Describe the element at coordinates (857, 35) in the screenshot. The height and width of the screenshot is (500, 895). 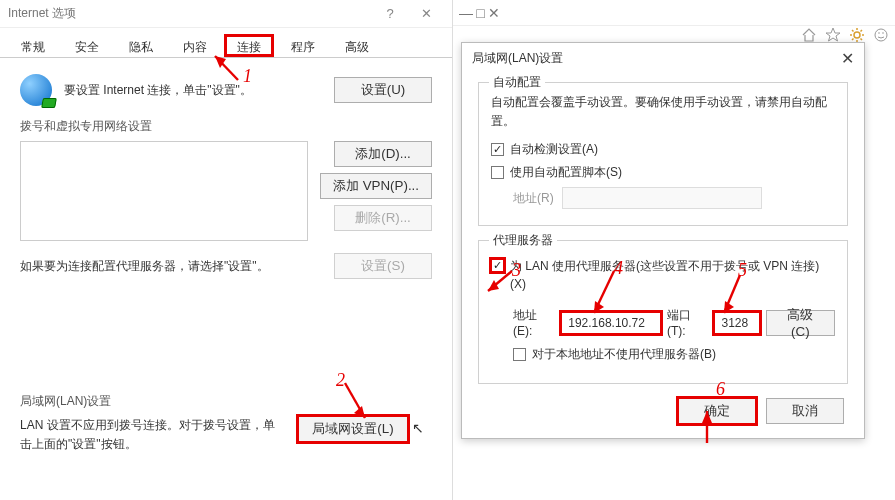
I see `gear-icon` at that location.